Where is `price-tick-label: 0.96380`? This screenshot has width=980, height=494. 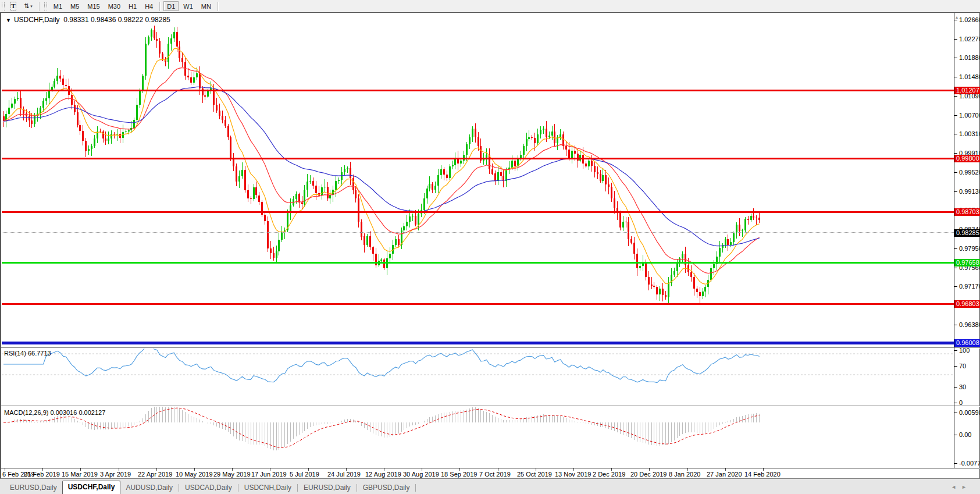 price-tick-label: 0.96380 is located at coordinates (970, 325).